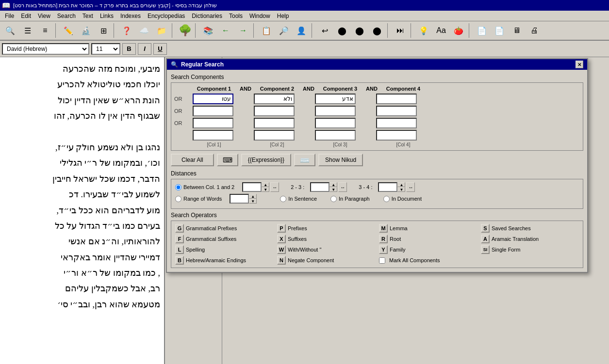 This screenshot has height=364, width=609. I want to click on comp-2-2-input, so click(274, 111).